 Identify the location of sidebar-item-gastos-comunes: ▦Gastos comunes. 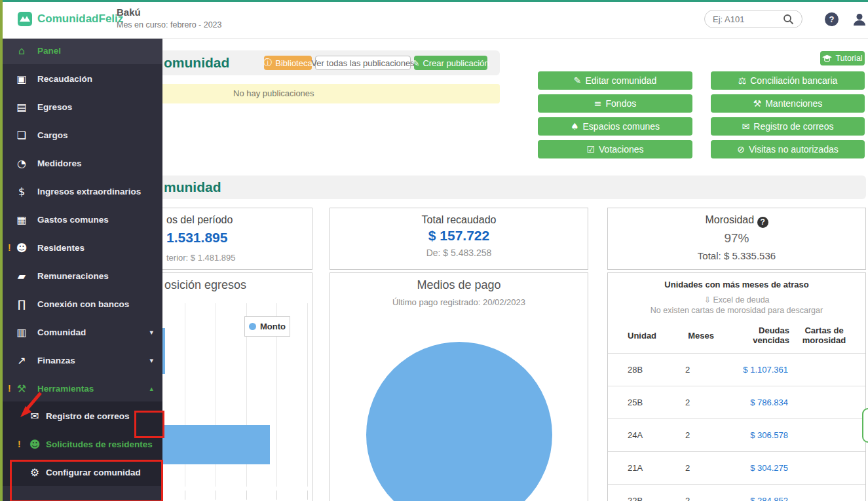
(81, 219).